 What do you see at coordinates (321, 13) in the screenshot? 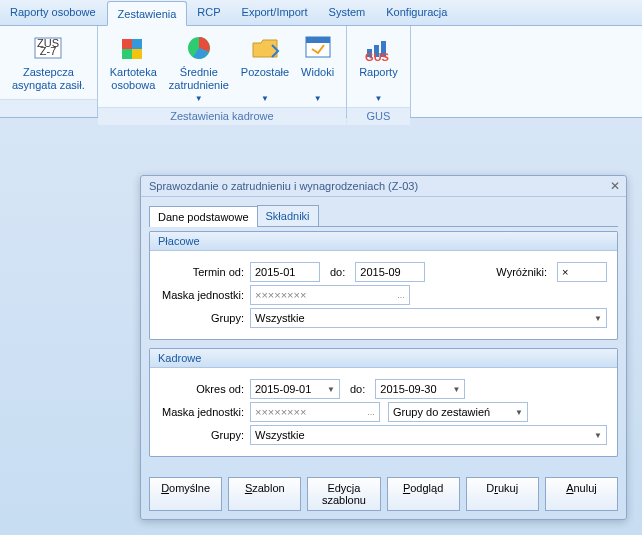
I see `menu-tabs: Raporty osobowe Zestawienia RCP Export/I…` at bounding box center [321, 13].